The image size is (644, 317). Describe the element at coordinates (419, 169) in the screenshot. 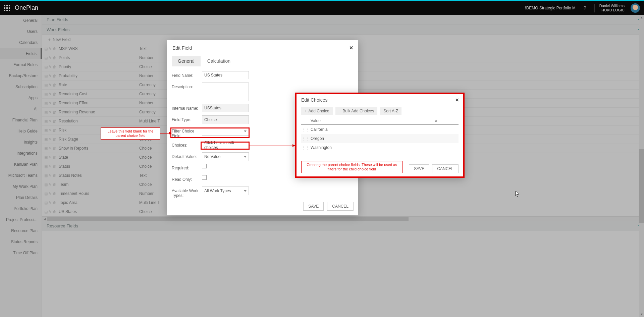

I see `choices-save-button: SAVE` at that location.